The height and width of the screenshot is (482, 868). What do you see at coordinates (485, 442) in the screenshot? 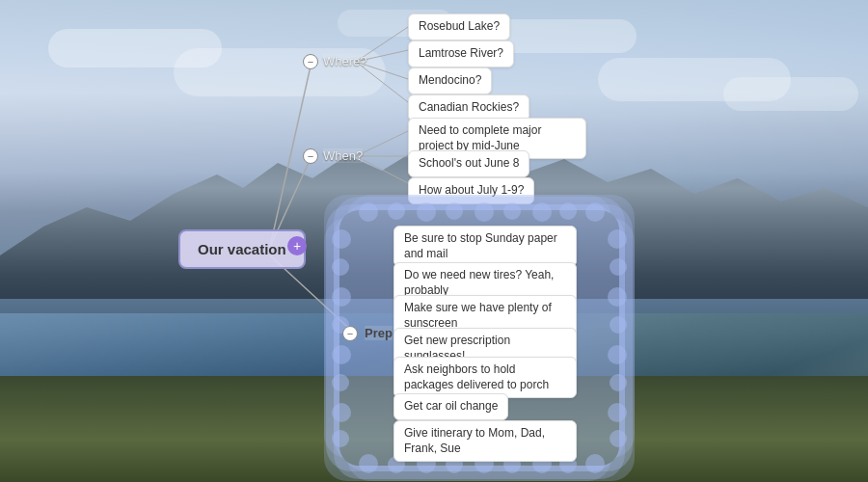
I see `prep-leaf-7: Give itinerary to Mom, Dad, Frank, Sue` at bounding box center [485, 442].